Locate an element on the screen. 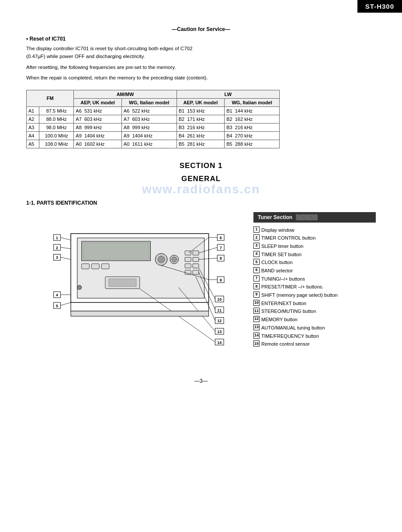  table-row: A5 108.0 MHz A0 1602 kHz A0 1611 kHz B5 … is located at coordinates (153, 144).